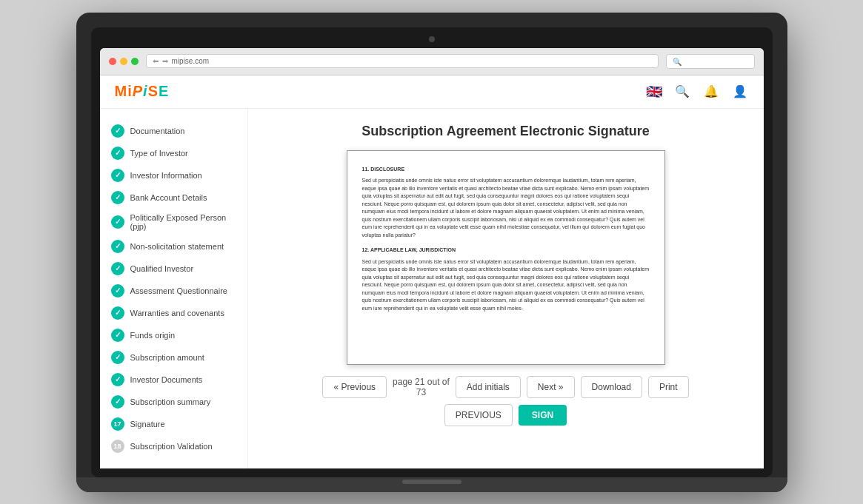  I want to click on sidebar-item-subscription-validation: 18 Subscription Validation, so click(173, 446).